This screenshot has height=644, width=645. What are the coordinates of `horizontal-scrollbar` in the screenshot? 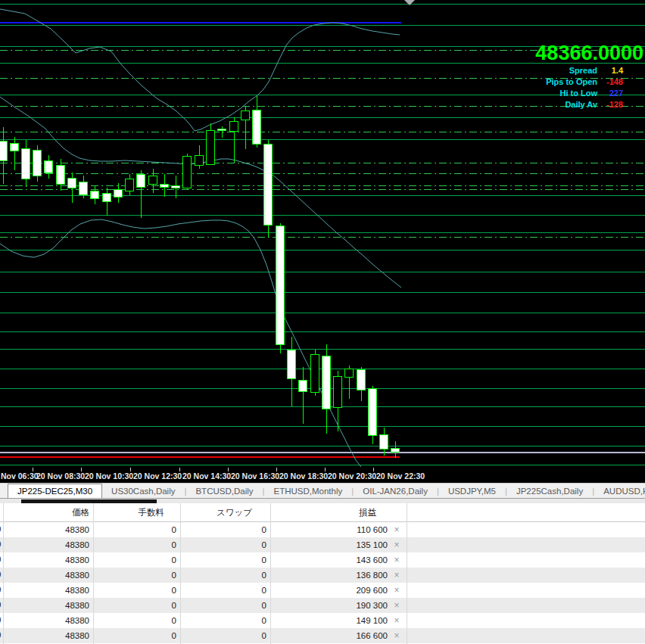 It's located at (322, 501).